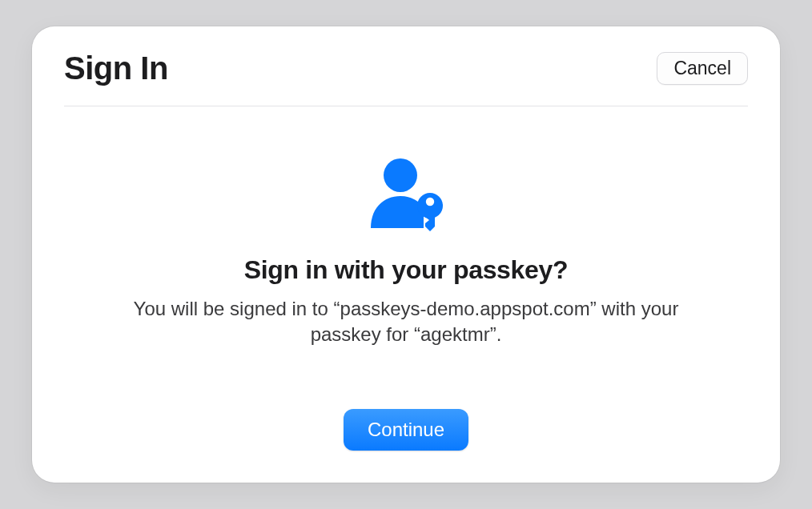  Describe the element at coordinates (406, 430) in the screenshot. I see `continue-button: Continue` at that location.